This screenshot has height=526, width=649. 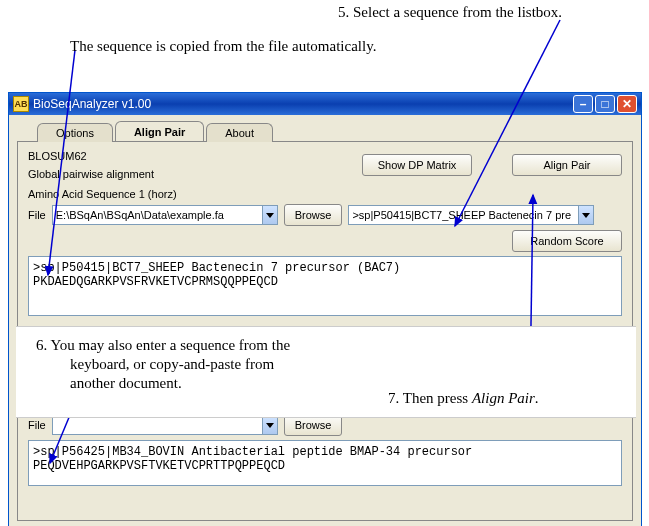 I want to click on annotation-step-6-line1: 6. You may also enter a sequence from th…, so click(x=163, y=346).